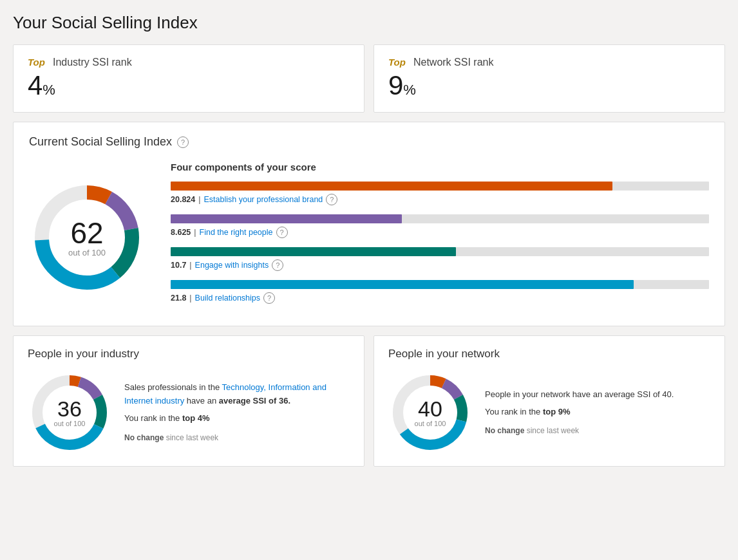 The width and height of the screenshot is (738, 560). What do you see at coordinates (183, 142) in the screenshot?
I see `ssi-help-icon: ?` at bounding box center [183, 142].